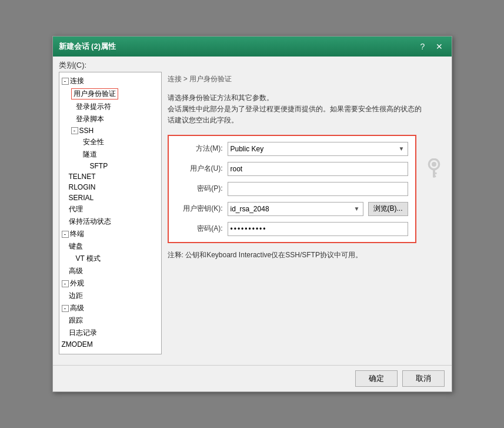  What do you see at coordinates (307, 80) in the screenshot?
I see `breadcrumb: 连接 > 用户身份验证` at bounding box center [307, 80].